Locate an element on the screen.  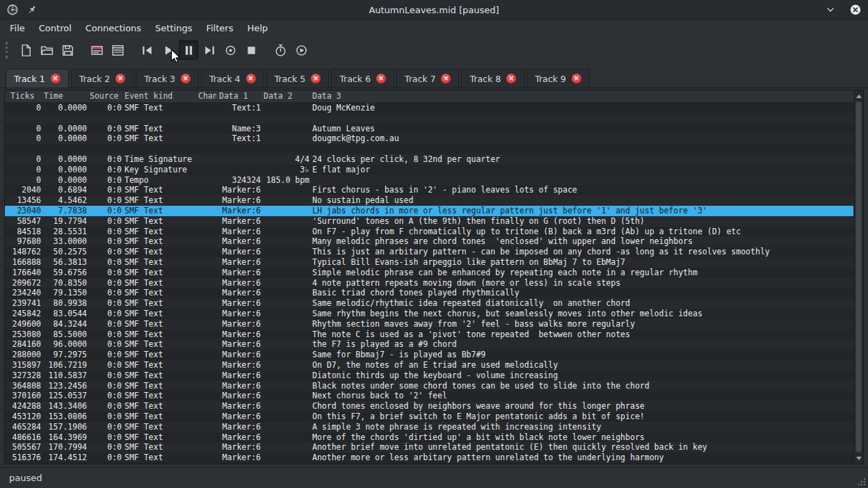
skip-to-end-button is located at coordinates (209, 50).